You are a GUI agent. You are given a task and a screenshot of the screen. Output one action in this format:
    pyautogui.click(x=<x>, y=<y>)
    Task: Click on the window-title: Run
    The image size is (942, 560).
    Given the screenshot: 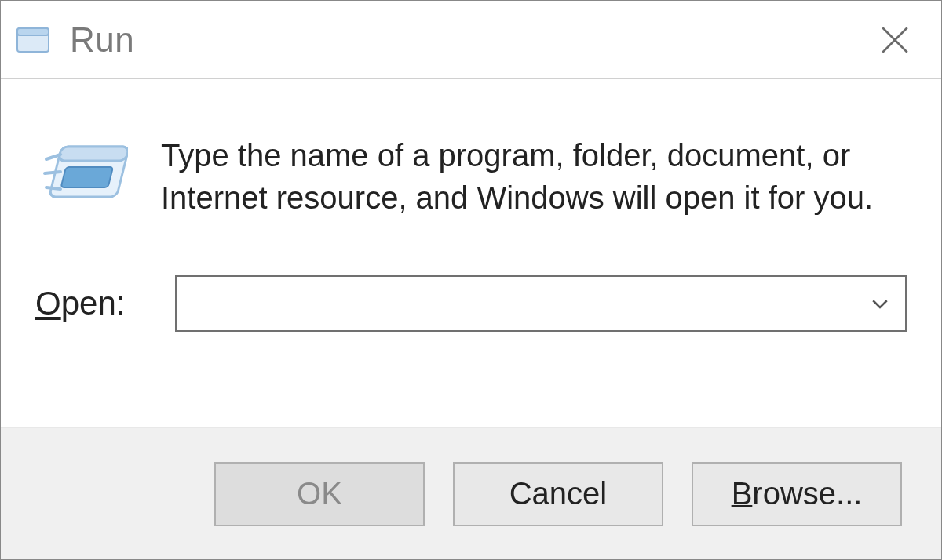 What is the action you would take?
    pyautogui.click(x=469, y=40)
    